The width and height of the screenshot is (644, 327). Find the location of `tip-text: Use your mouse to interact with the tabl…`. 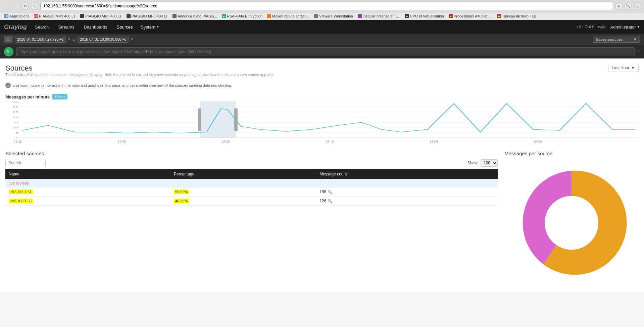

tip-text: Use your mouse to interact with the tabl… is located at coordinates (122, 85).